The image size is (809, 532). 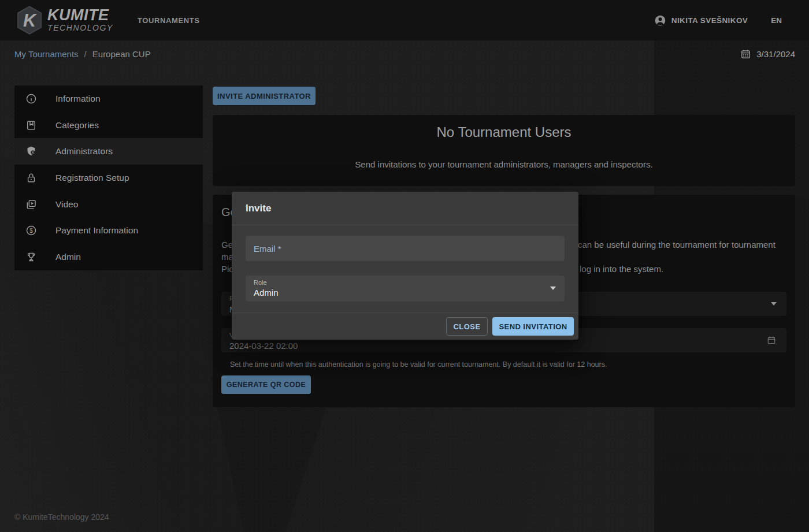 I want to click on role-select-label: Role, so click(x=260, y=282).